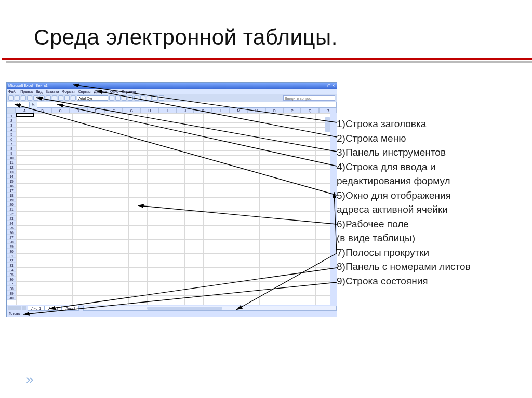 The image size is (532, 398). I want to click on column-header: R, so click(328, 111).